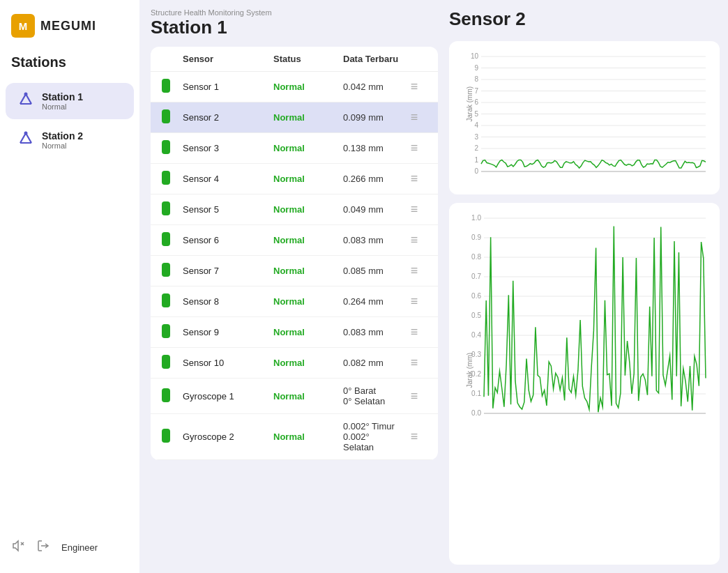 The image size is (728, 573). Describe the element at coordinates (294, 437) in the screenshot. I see `table-row: Gyroscope 2 Normal 0.002° Timur0.002° Se…` at that location.